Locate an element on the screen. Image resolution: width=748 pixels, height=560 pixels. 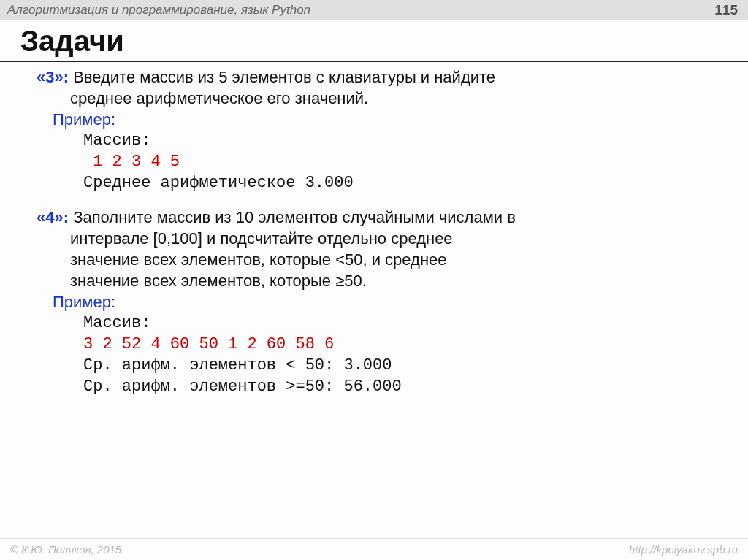
slide-footer: © К.Ю. Поляков, 2015 http://kpolyakov.sp… is located at coordinates (374, 549).